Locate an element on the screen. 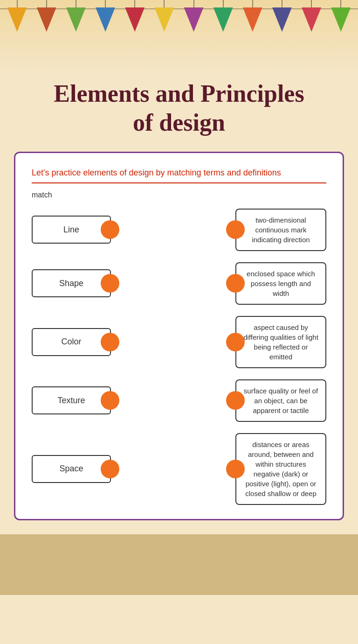 The image size is (358, 644). def-box-color: aspect caused by differing qualities of … is located at coordinates (281, 342).